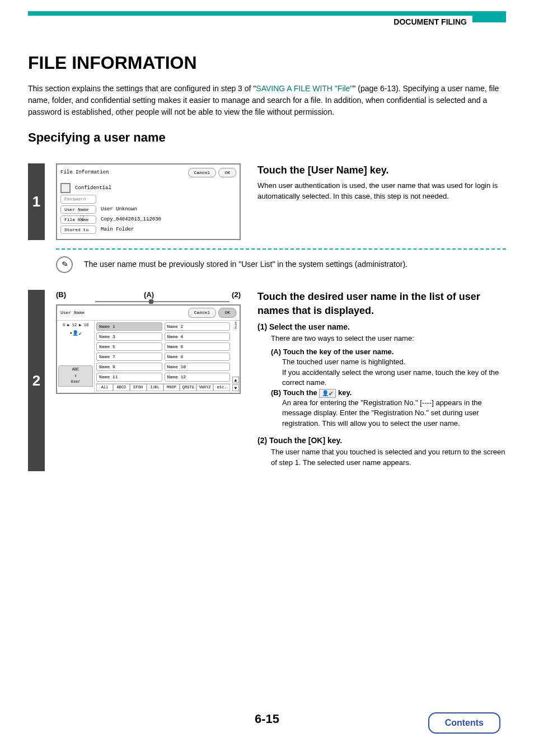 The height and width of the screenshot is (756, 534). Describe the element at coordinates (129, 367) in the screenshot. I see `name-cell: Name 9` at that location.